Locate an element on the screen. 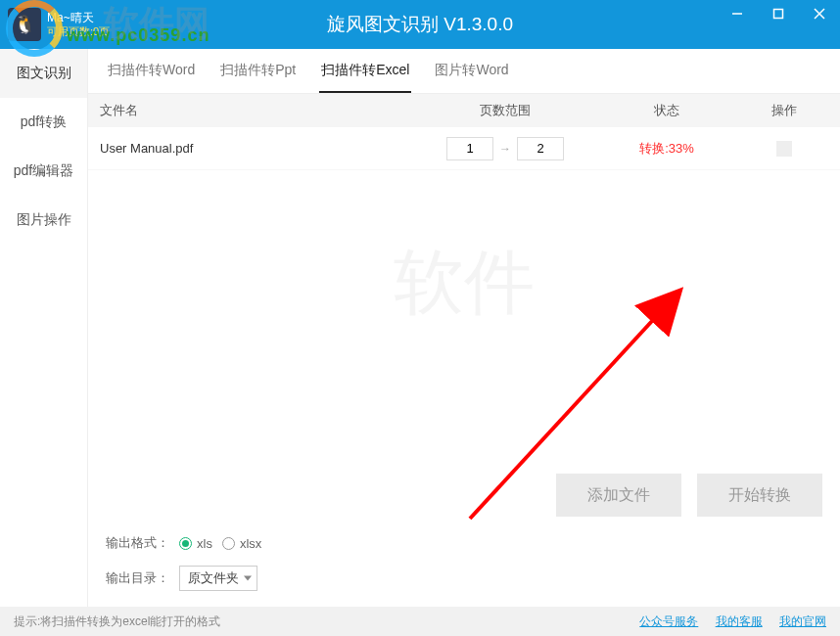  radio-xls: xls is located at coordinates (196, 544).